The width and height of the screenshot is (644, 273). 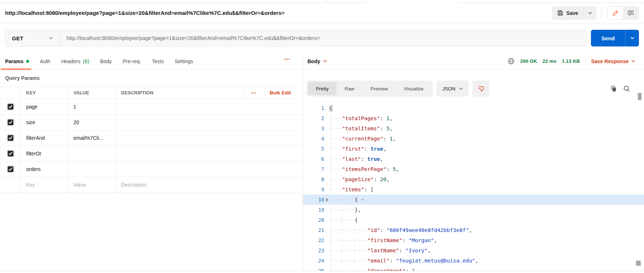 What do you see at coordinates (106, 61) in the screenshot?
I see `tab-label: Body` at bounding box center [106, 61].